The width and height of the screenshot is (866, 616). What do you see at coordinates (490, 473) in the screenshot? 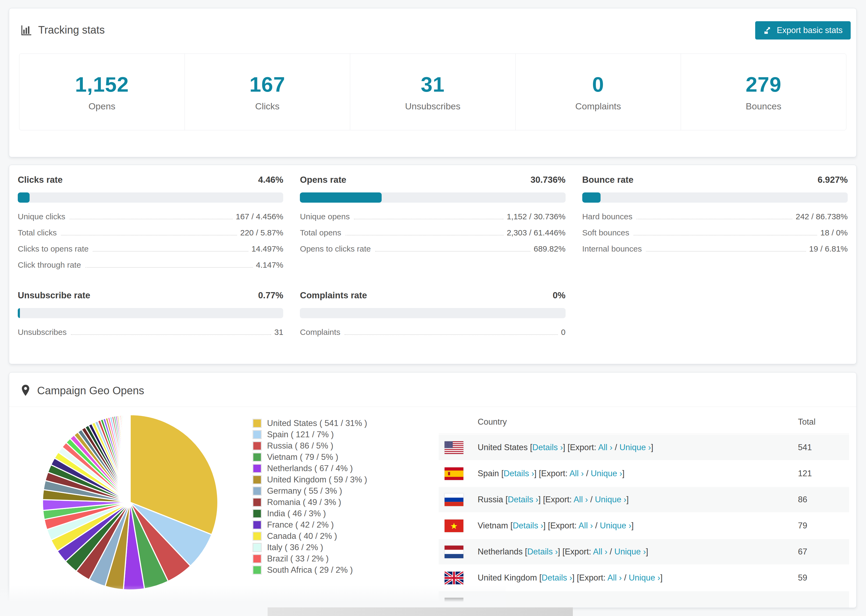
I see `country-name: Spain` at bounding box center [490, 473].